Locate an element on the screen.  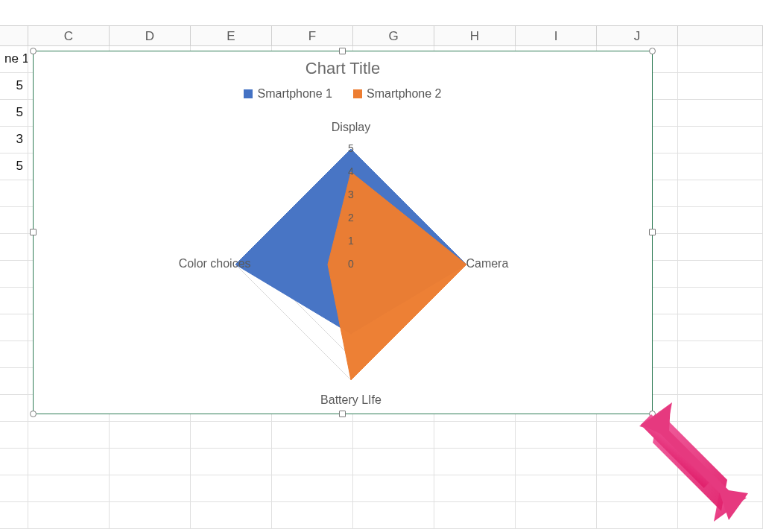
radar-axis-label: Display is located at coordinates (351, 127).